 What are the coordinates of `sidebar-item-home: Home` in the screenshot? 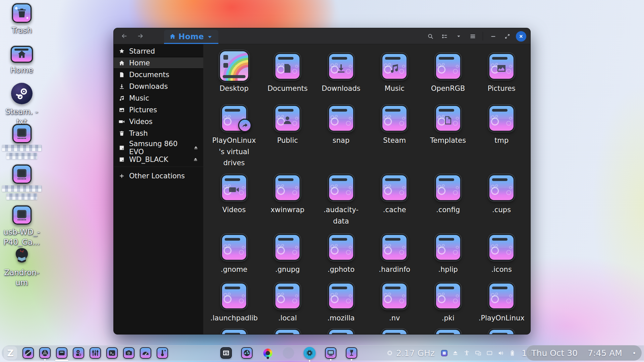 It's located at (158, 63).